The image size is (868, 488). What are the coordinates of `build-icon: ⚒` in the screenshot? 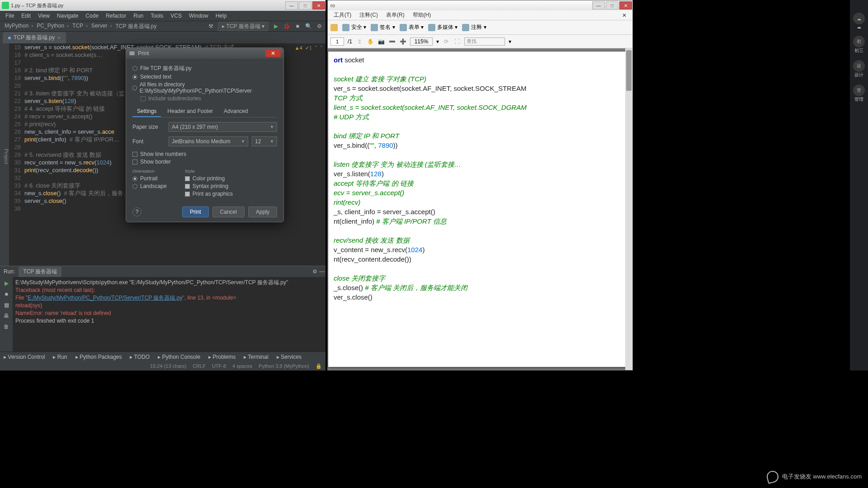 It's located at (211, 26).